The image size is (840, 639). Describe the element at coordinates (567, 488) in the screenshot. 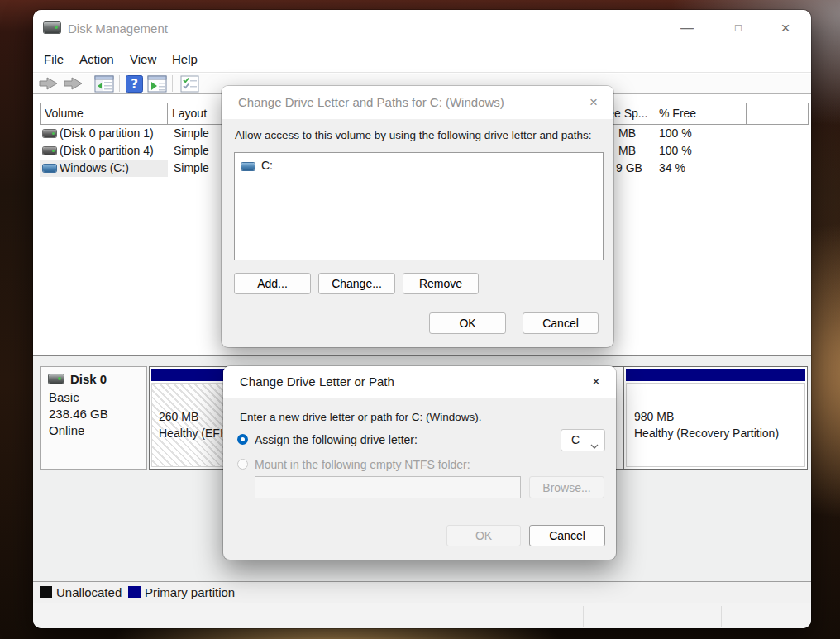

I see `browse-button: Browse...` at that location.